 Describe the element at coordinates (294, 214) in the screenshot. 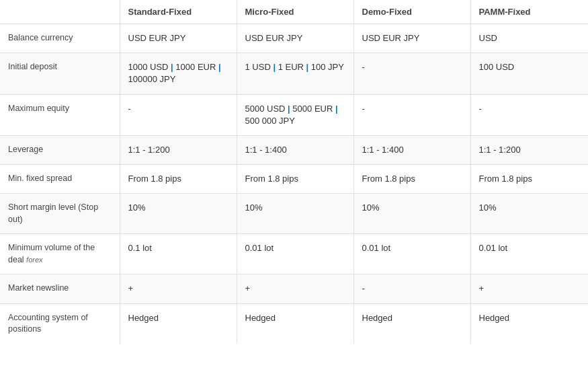

I see `table-row: Short margin level (Stop out) 10% 10% 10…` at that location.